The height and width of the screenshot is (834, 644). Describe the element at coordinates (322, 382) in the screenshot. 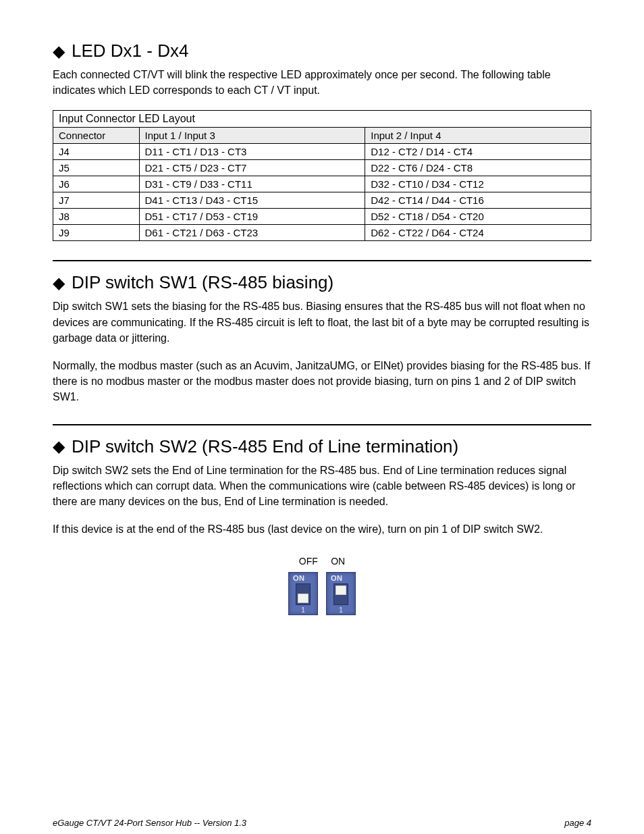

I see `para-sw1-2: Normally, the modbus master (such as an …` at that location.